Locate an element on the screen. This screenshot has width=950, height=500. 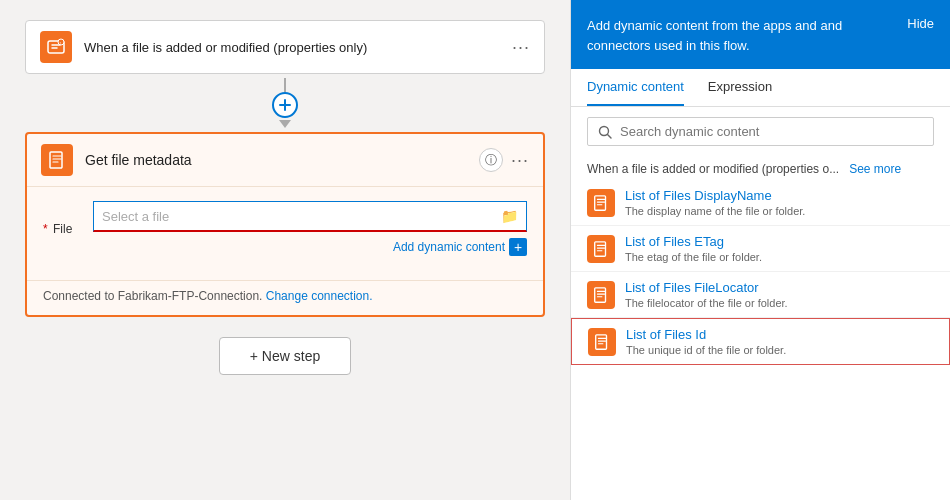
step-body: * File Select a file 📁 Add dynamic conte… is located at coordinates (285, 234).